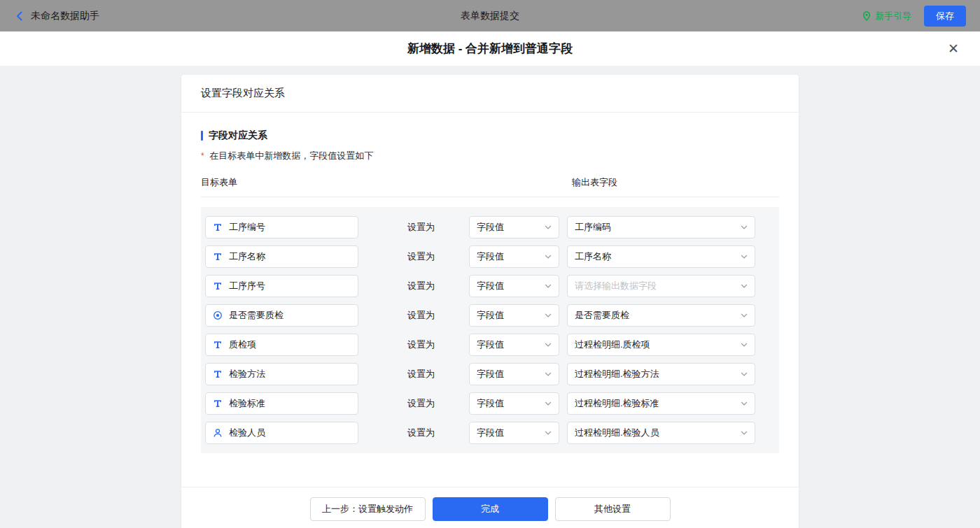  What do you see at coordinates (247, 433) in the screenshot?
I see `target-field-label: 检验人员` at bounding box center [247, 433].